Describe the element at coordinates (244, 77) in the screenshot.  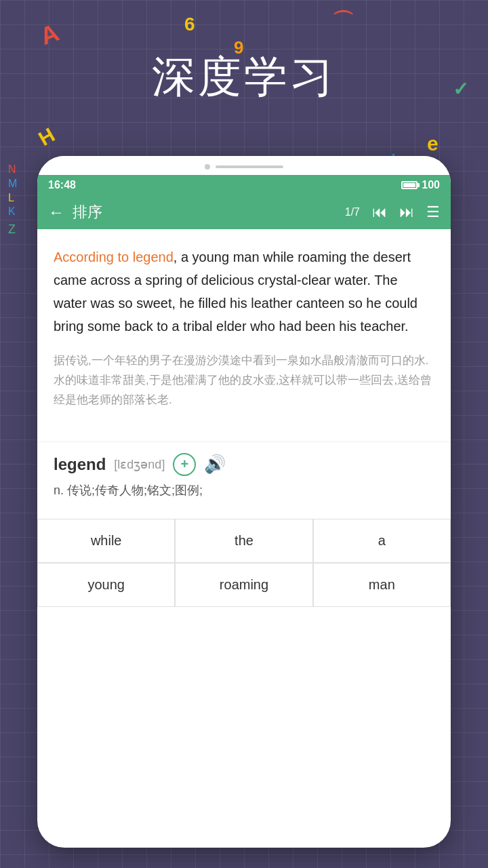
I see `page-title-area: 深度学习` at that location.